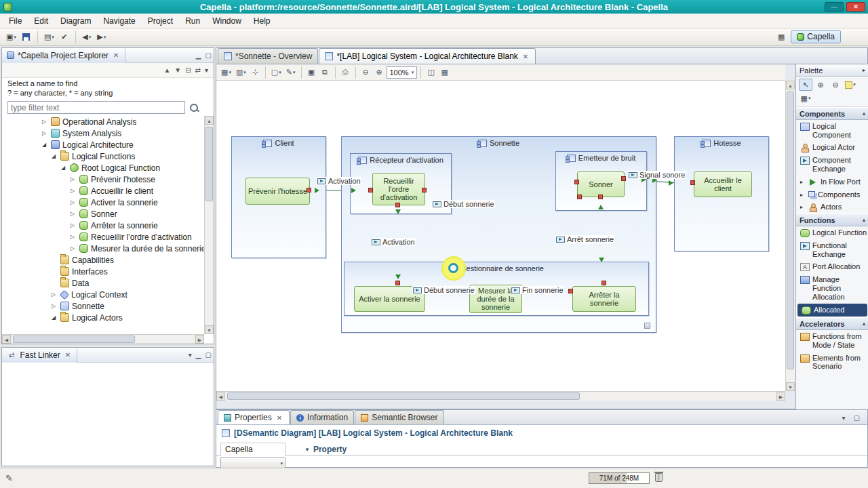  Describe the element at coordinates (194, 108) in the screenshot. I see `search-icon` at that location.